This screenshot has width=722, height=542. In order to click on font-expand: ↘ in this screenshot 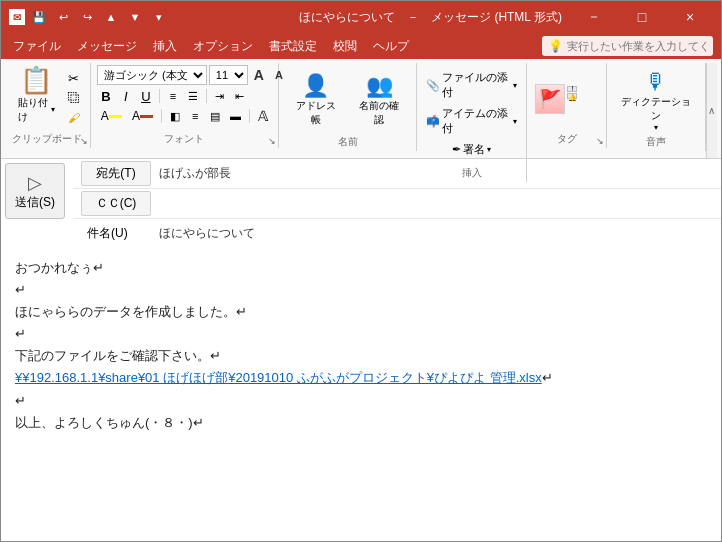, I will do `click(272, 141)`.